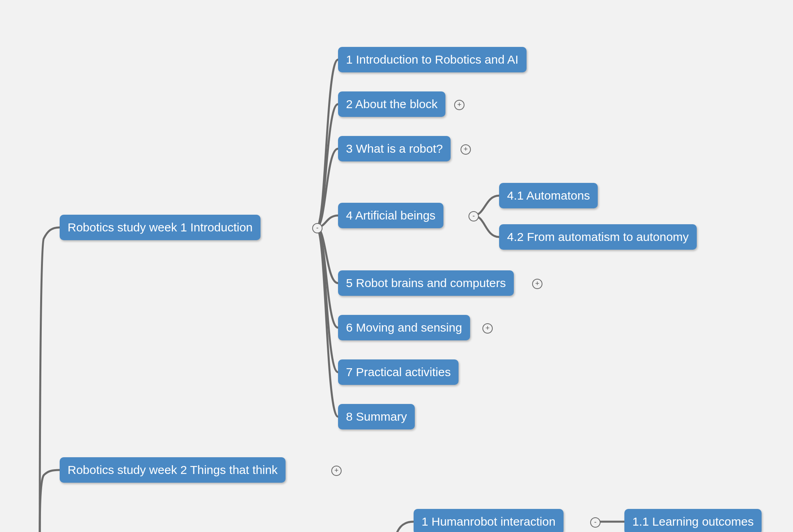 The height and width of the screenshot is (532, 793). I want to click on node-label: 1.1 Learning outcomes, so click(693, 522).